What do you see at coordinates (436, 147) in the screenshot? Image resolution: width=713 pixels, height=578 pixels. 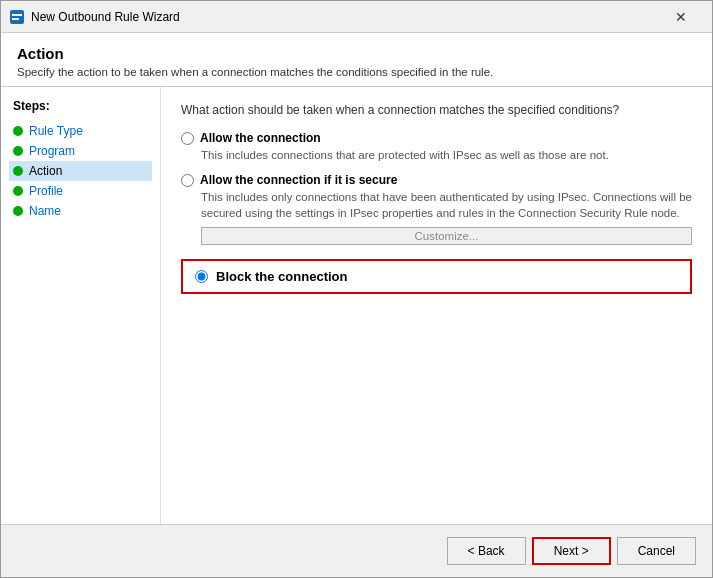 I see `option-allow: Allow the connection This includes conne…` at bounding box center [436, 147].